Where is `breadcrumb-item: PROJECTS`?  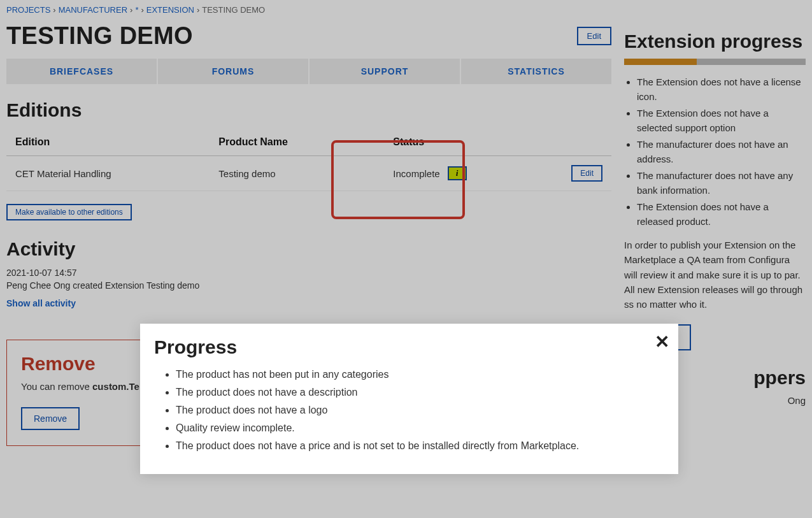
breadcrumb-item: PROJECTS is located at coordinates (28, 10).